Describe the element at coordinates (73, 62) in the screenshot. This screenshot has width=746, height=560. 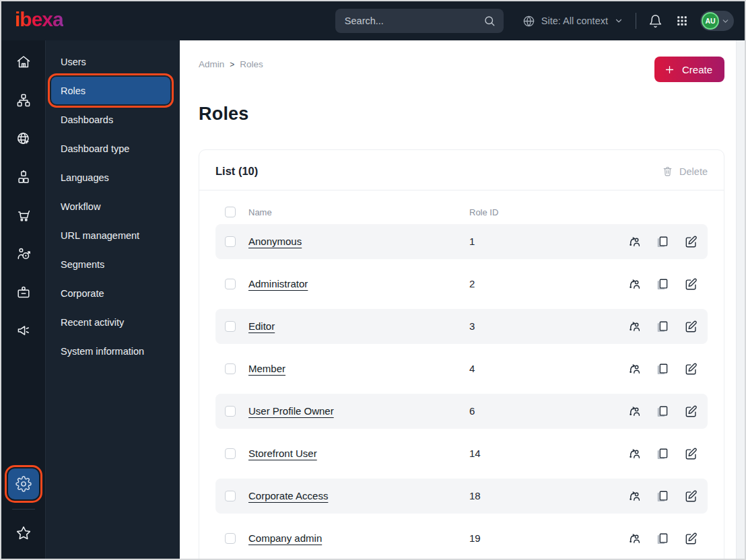
I see `sidebar-item-label: Users` at that location.